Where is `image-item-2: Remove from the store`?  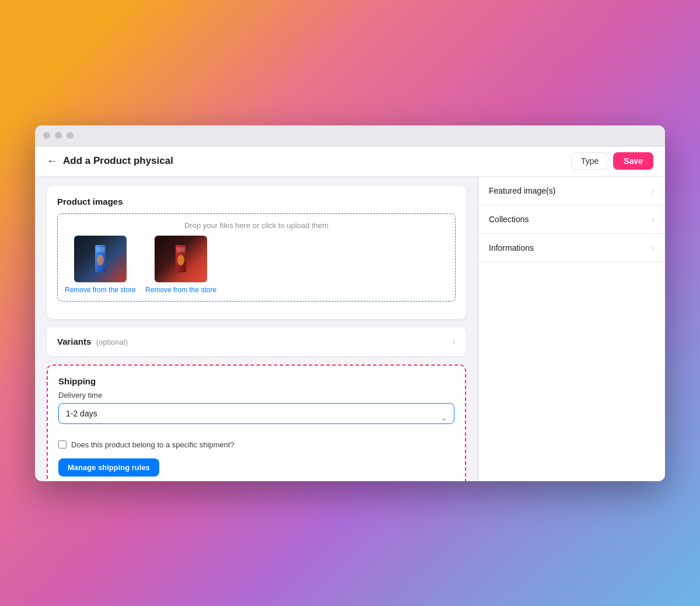 image-item-2: Remove from the store is located at coordinates (181, 265).